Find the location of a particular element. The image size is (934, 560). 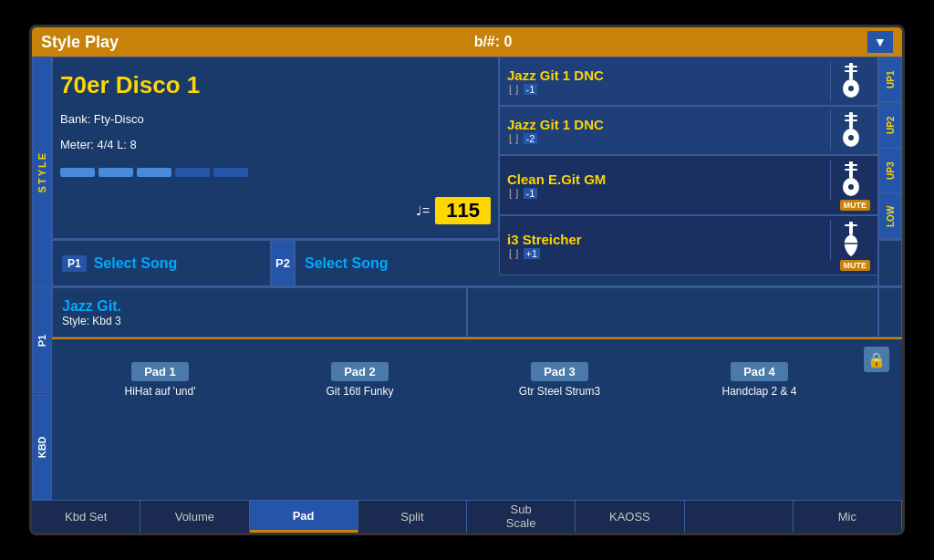

tab-empty is located at coordinates (739, 516).